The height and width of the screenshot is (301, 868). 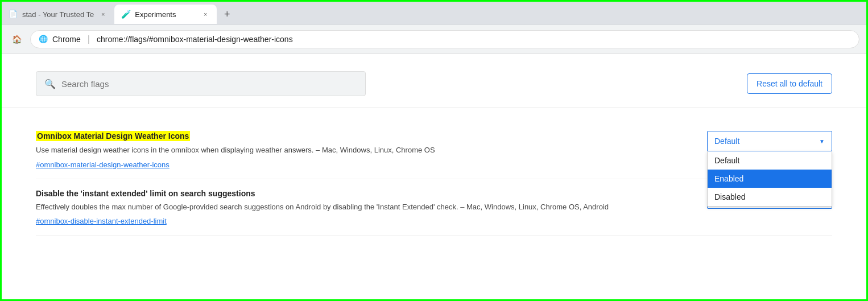 What do you see at coordinates (113, 136) in the screenshot?
I see `flag-name-weather-icons: Omnibox Material Design Weather Icons` at bounding box center [113, 136].